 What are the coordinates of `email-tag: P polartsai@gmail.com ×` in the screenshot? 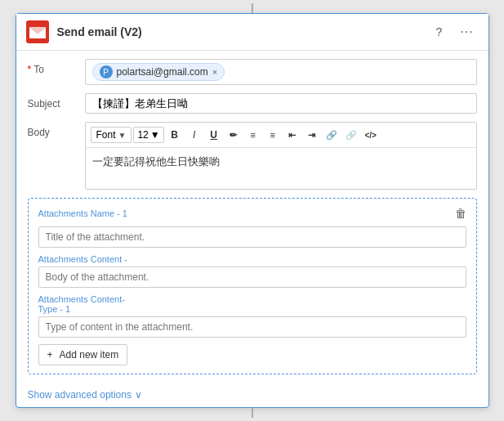 It's located at (158, 72).